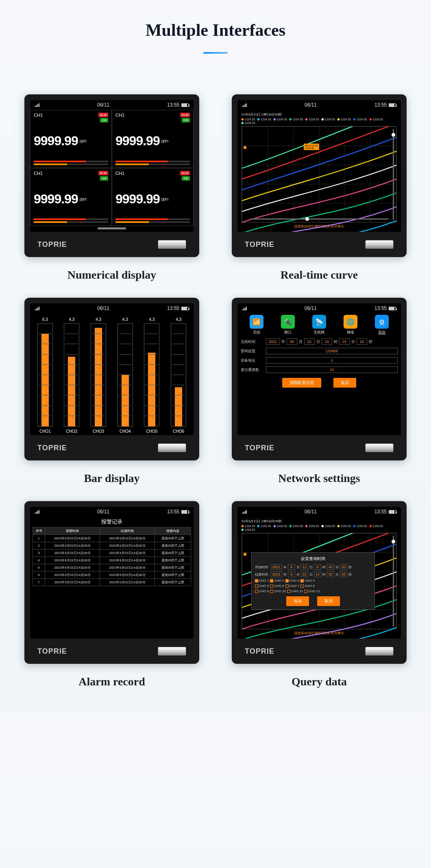 This screenshot has height=868, width=431. Describe the element at coordinates (332, 370) in the screenshot. I see `chan-field: 12` at that location.